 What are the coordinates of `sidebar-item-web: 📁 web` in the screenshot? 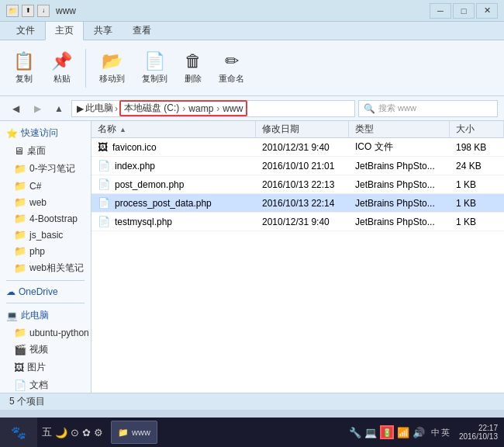 It's located at (45, 202).